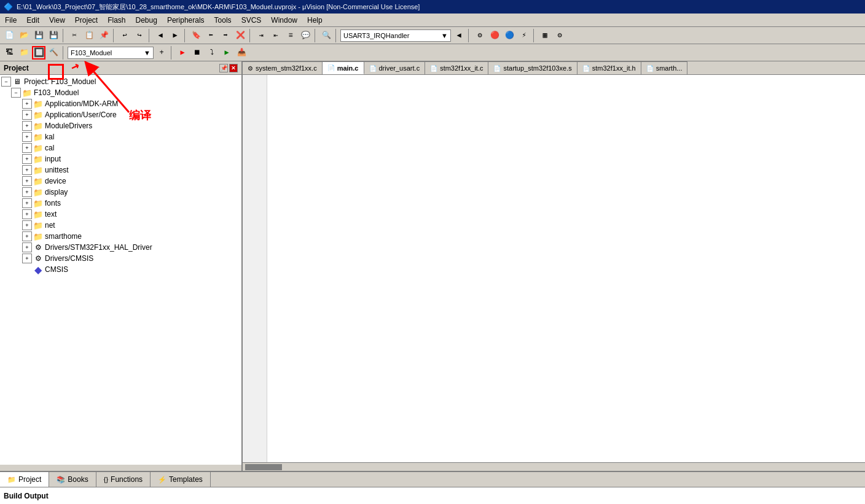 The image size is (865, 504). I want to click on bottom-tab-project: 📁 Project, so click(25, 479).